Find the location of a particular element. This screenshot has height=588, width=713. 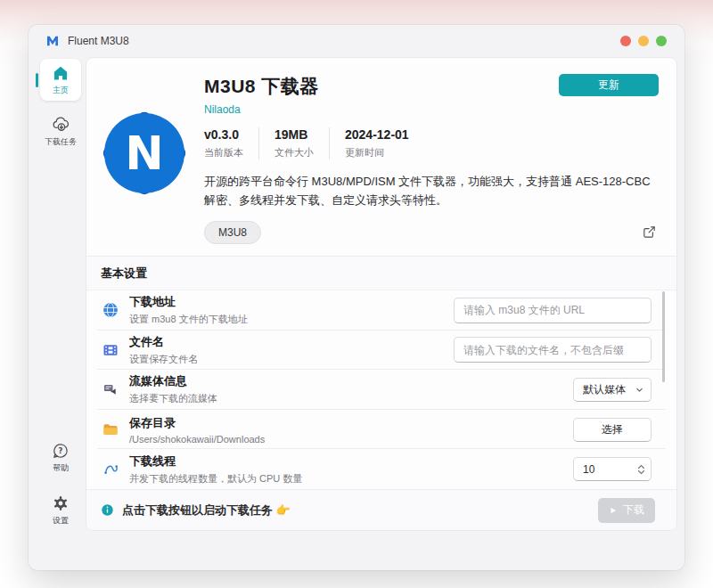

stepper-arrows-icon is located at coordinates (642, 470).